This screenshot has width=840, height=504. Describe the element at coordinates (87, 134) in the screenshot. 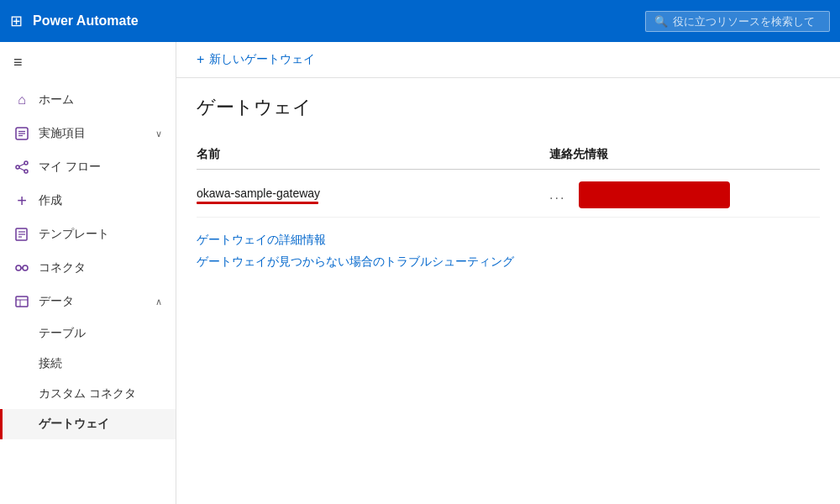

I see `sidebar-item-tasks: 実施項目 ∨` at that location.